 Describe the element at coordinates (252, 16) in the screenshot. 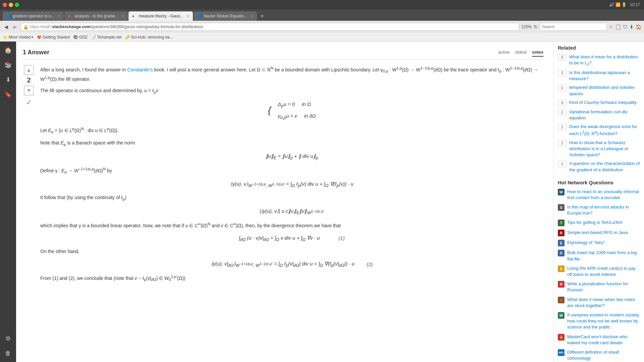

I see `tab-4-close: ✕` at that location.